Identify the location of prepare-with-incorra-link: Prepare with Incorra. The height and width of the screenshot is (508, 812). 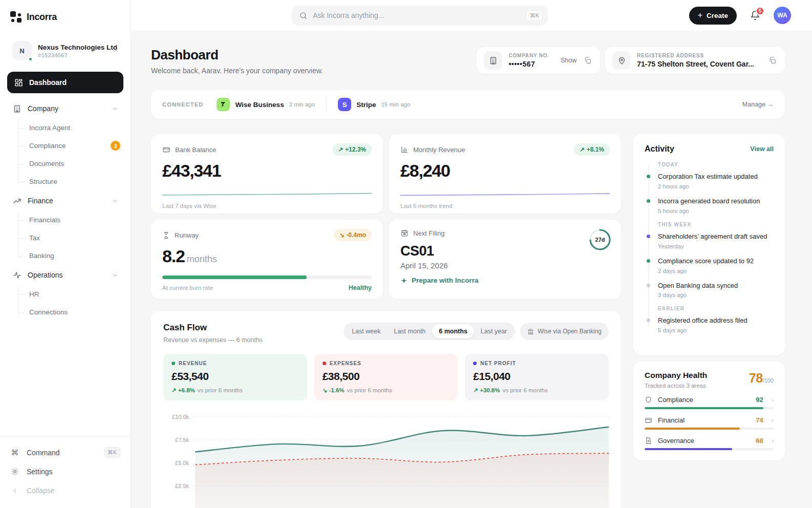
(505, 281).